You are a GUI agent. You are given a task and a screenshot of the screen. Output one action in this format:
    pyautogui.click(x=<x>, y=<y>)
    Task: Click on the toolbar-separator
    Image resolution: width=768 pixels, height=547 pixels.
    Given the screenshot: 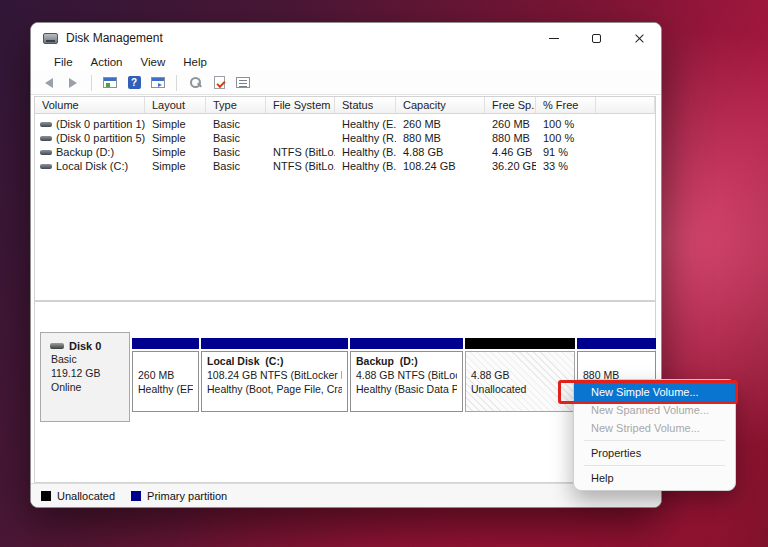 What is the action you would take?
    pyautogui.click(x=92, y=83)
    